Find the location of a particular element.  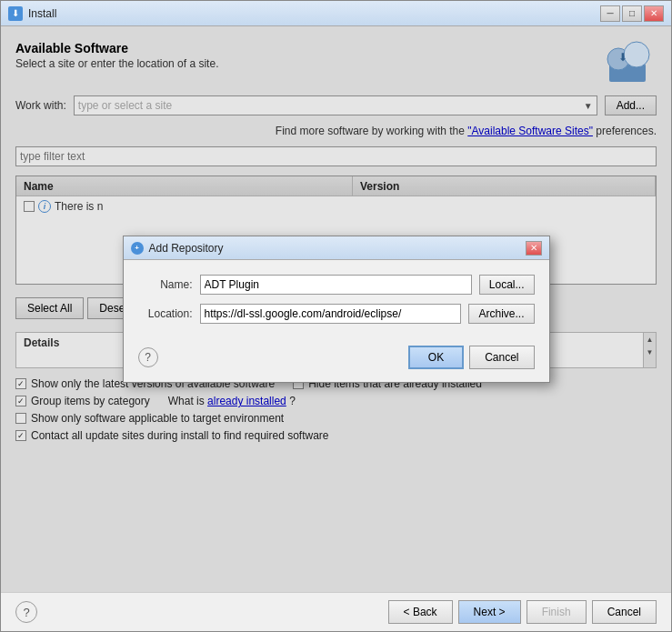

modal-ok-button: OK is located at coordinates (436, 357).